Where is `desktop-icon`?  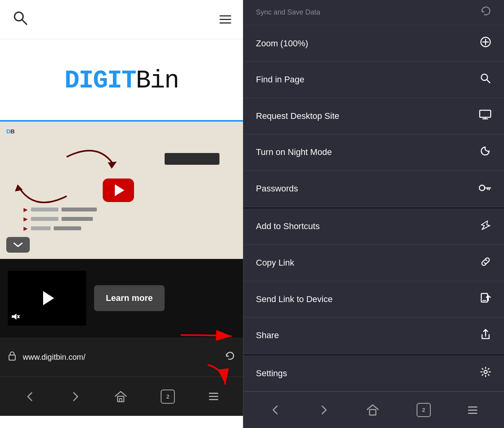
desktop-icon is located at coordinates (485, 116).